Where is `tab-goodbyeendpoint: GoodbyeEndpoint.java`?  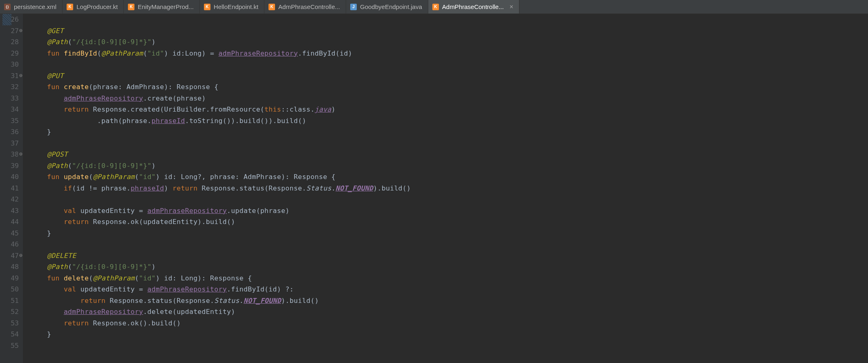
tab-goodbyeendpoint: GoodbyeEndpoint.java is located at coordinates (387, 7).